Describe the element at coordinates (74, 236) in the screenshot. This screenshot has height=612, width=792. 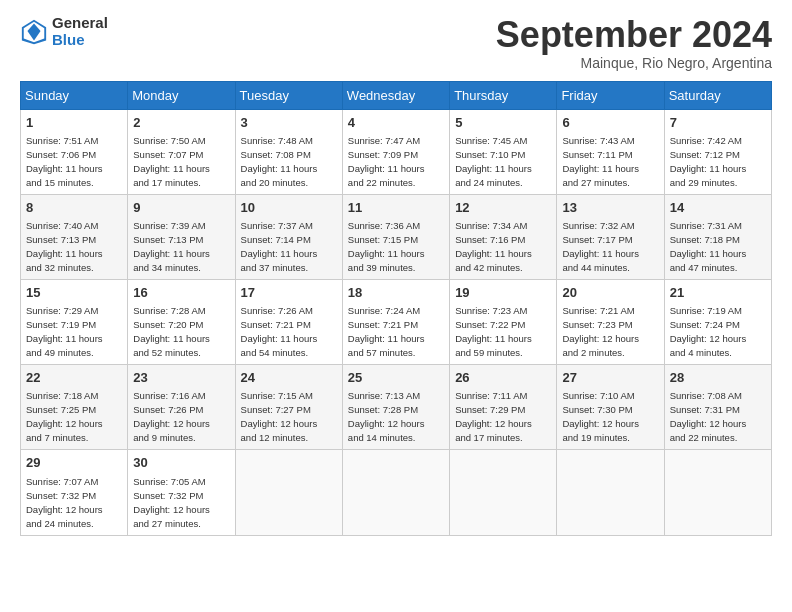
I see `calendar-cell: 8Sunrise: 7:40 AM Sunset: 7:13 PM Daylig…` at that location.